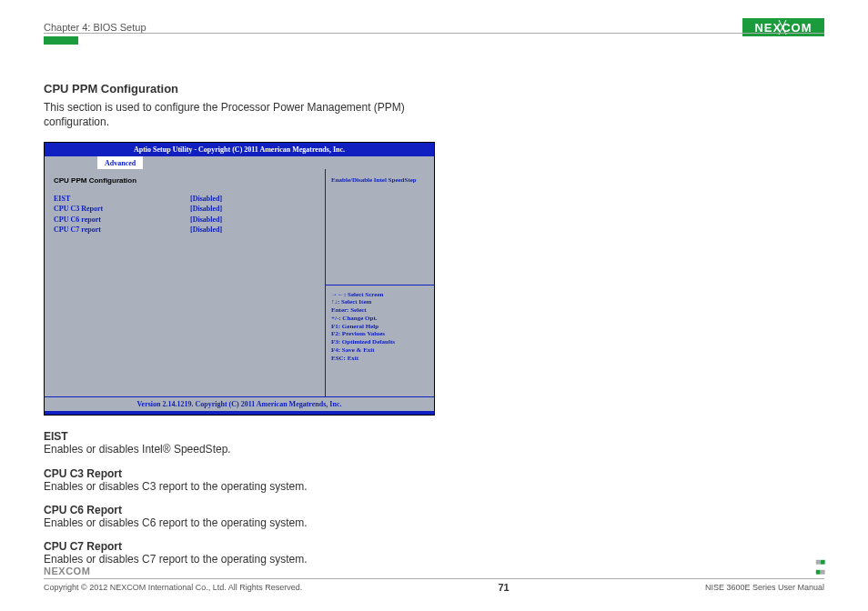  What do you see at coordinates (120, 163) in the screenshot?
I see `bios-tab-advanced: Advanced` at bounding box center [120, 163].